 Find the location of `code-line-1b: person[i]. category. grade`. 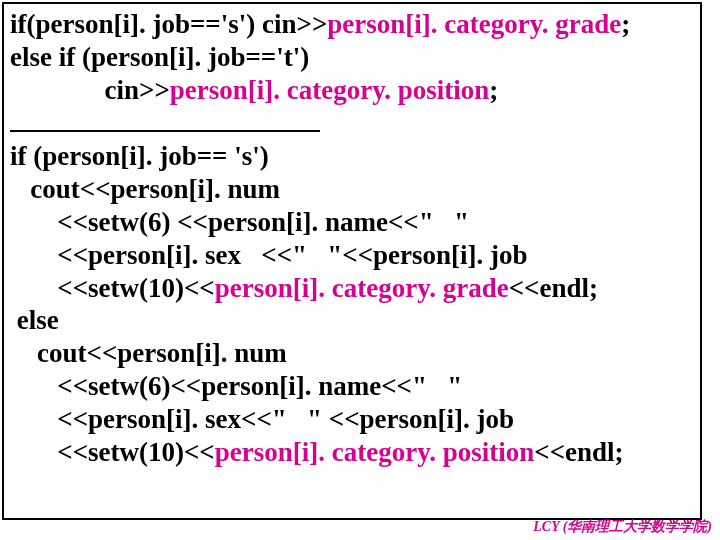

code-line-1b: person[i]. category. grade is located at coordinates (474, 24).